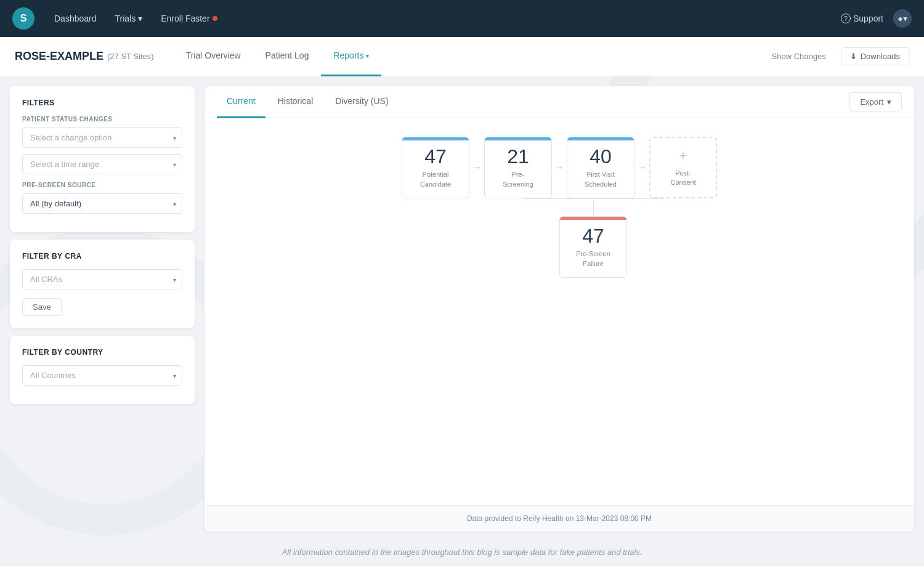  I want to click on failure-label: Pre-ScreenFailure, so click(593, 259).